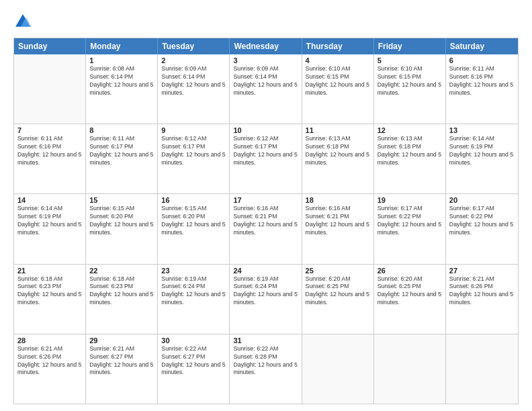 Image resolution: width=532 pixels, height=411 pixels. I want to click on day-number: 25, so click(338, 271).